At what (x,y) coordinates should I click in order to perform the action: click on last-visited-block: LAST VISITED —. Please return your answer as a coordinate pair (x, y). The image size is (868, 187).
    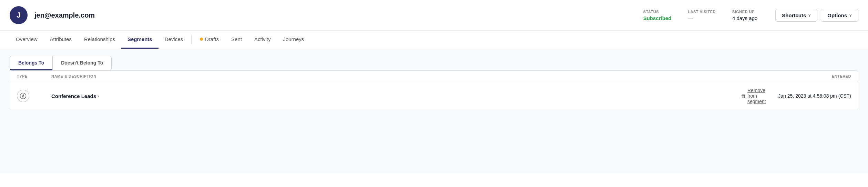
    Looking at the image, I should click on (702, 15).